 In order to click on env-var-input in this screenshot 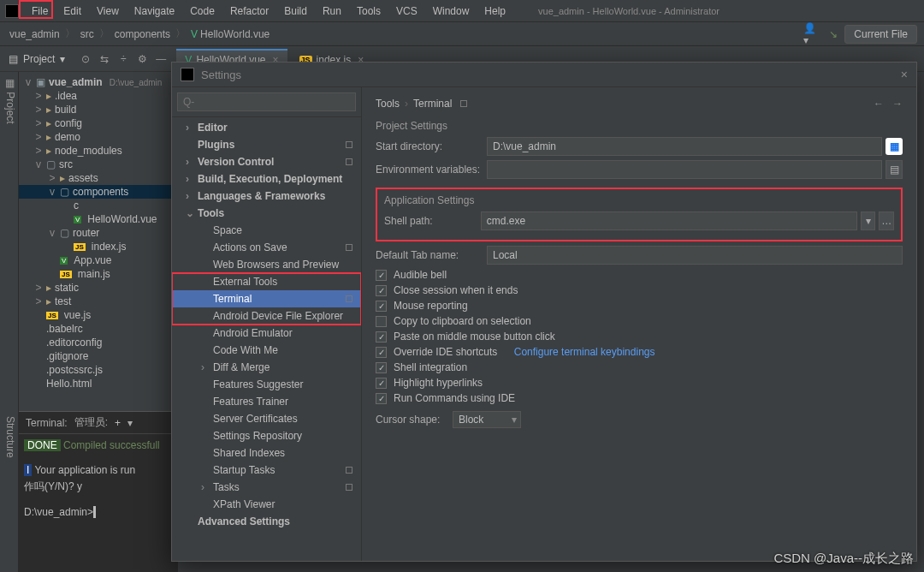, I will do `click(684, 170)`.